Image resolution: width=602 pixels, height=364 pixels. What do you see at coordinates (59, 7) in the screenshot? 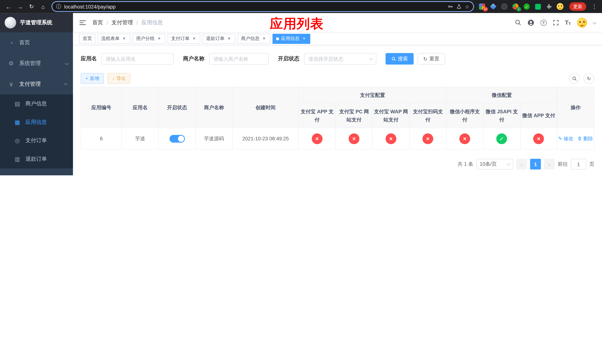
I see `site-info-icon: ⓘ` at bounding box center [59, 7].